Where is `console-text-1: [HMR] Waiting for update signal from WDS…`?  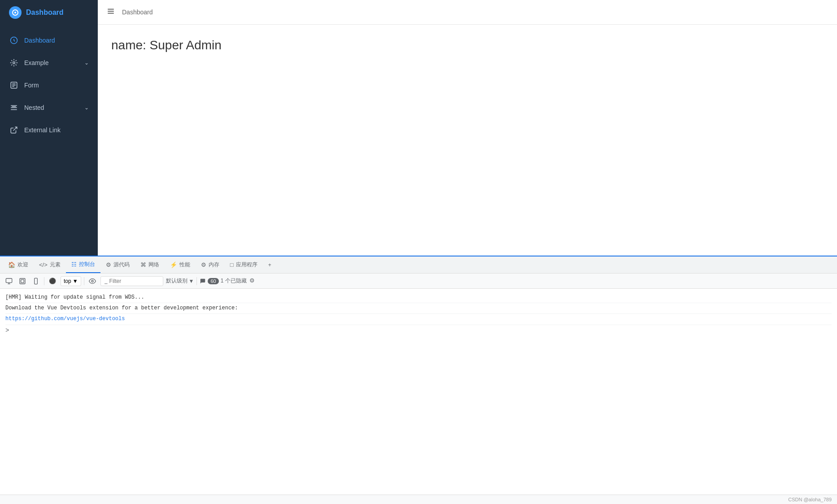
console-text-1: [HMR] Waiting for update signal from WDS… is located at coordinates (75, 297).